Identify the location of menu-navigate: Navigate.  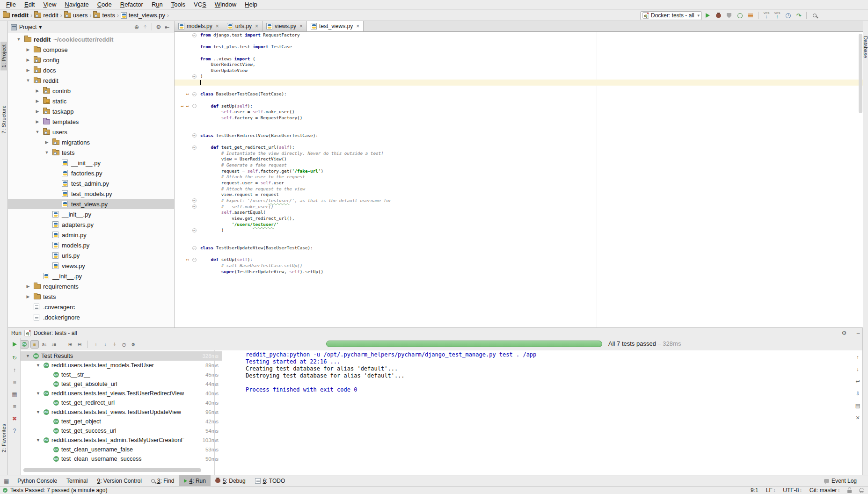
(77, 5).